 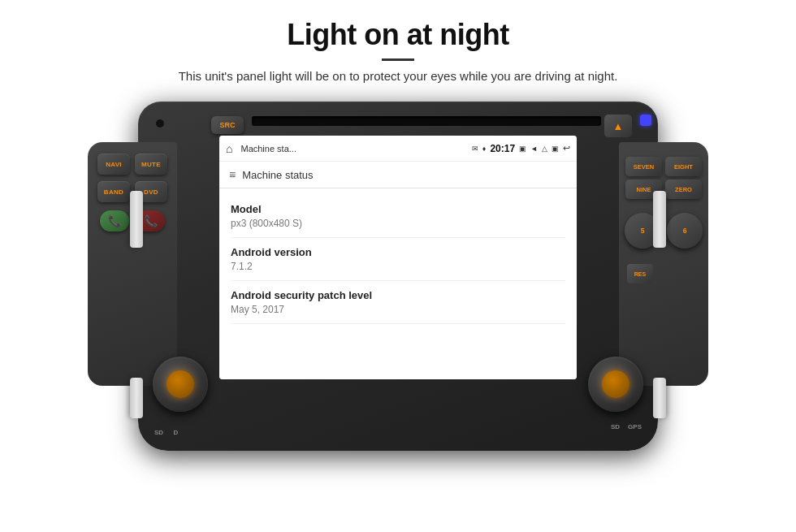 What do you see at coordinates (398, 252) in the screenshot?
I see `android-version-label: Android version` at bounding box center [398, 252].